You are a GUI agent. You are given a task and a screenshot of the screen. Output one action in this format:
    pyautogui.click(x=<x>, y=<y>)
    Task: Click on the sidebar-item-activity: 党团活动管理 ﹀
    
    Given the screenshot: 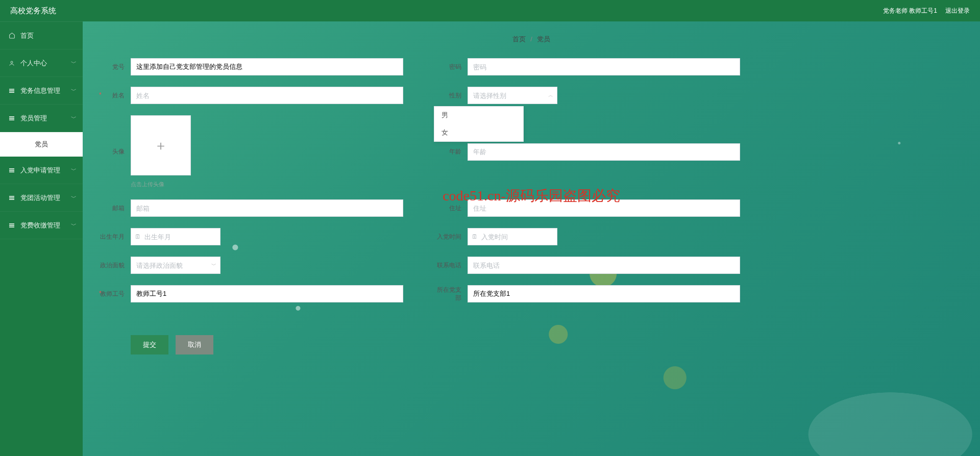 What is the action you would take?
    pyautogui.click(x=41, y=198)
    